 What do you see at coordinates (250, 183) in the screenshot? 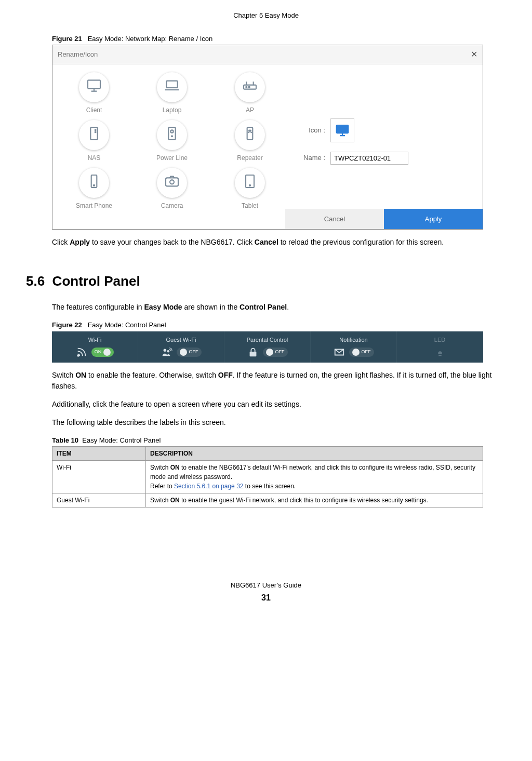
I see `tablet-icon` at bounding box center [250, 183].